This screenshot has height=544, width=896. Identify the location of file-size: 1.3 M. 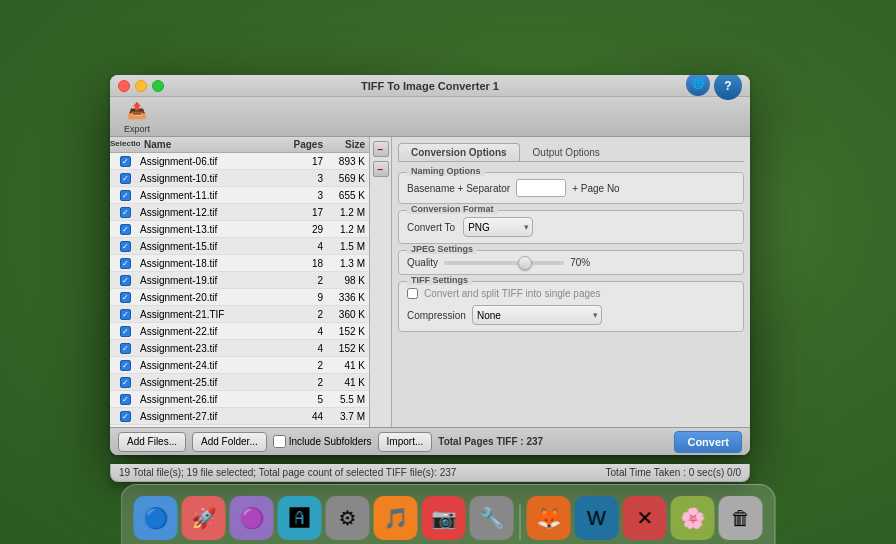
(348, 264).